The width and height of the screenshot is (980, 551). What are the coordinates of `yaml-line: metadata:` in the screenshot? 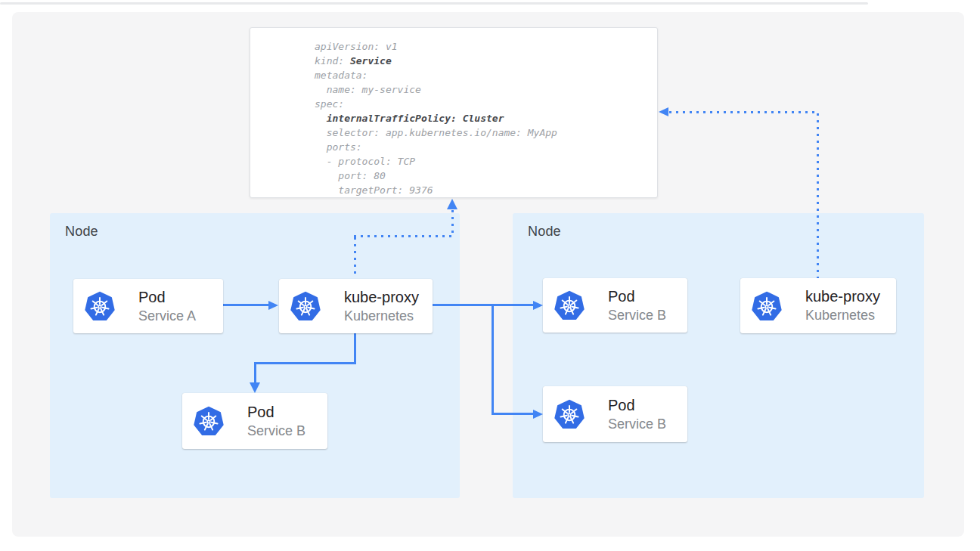 It's located at (482, 76).